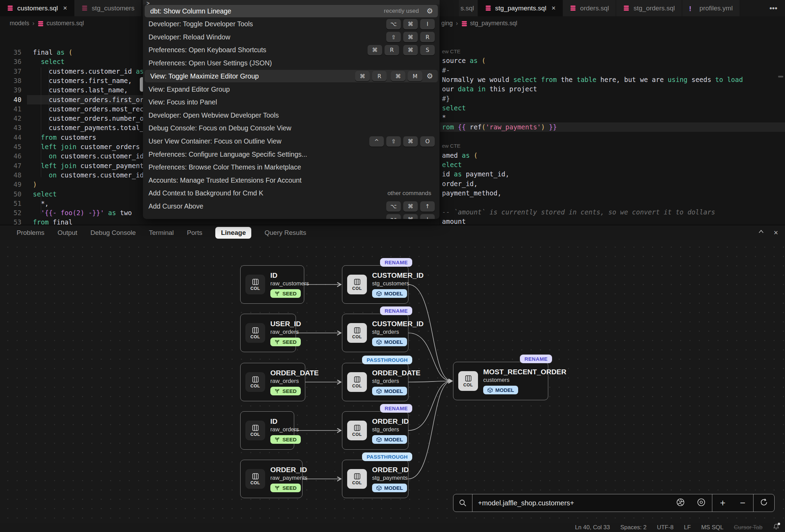  I want to click on code-line: '{{- foo(2) -}}' as two, so click(82, 213).